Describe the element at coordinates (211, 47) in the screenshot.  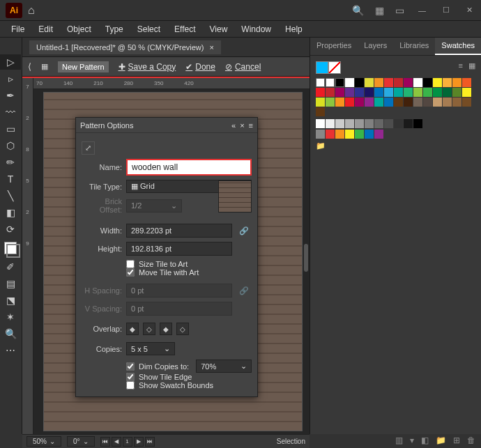
I see `tab-close-icon: ×` at that location.